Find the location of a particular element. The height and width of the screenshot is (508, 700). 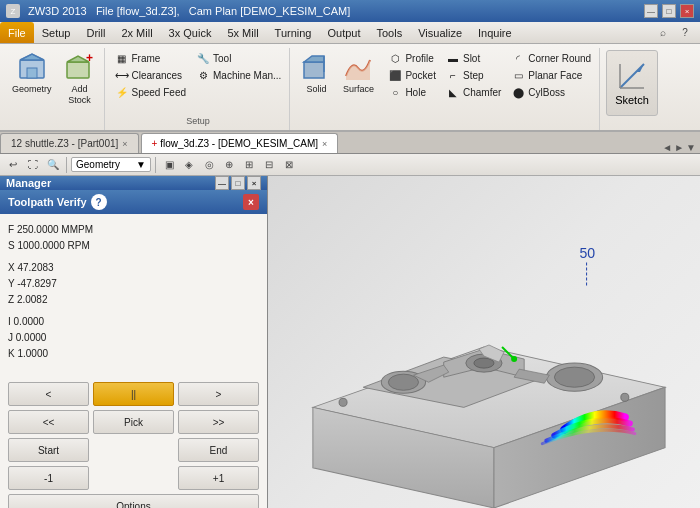

ribbon-btn-clearances: ⟷ Clearances is located at coordinates (151, 75).